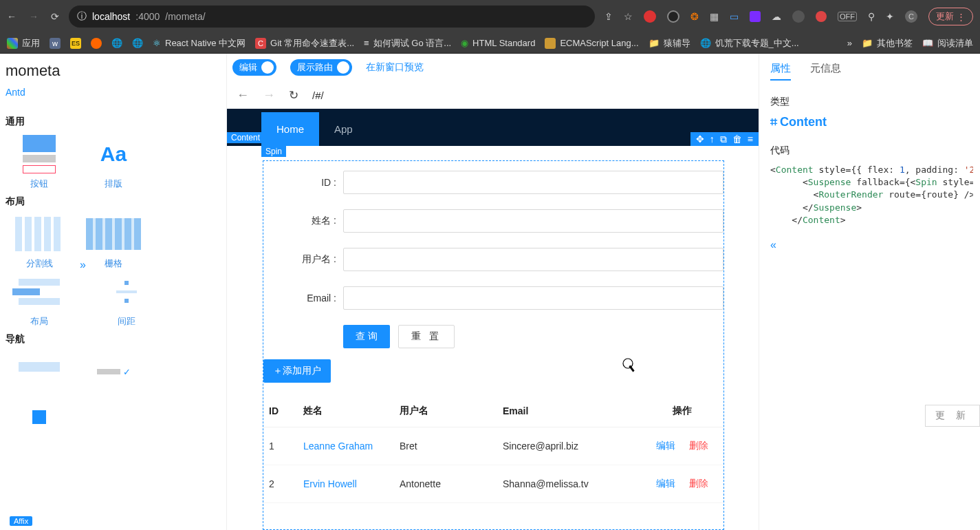 The width and height of the screenshot is (980, 530). What do you see at coordinates (39, 300) in the screenshot?
I see `palette-layout: 布局` at bounding box center [39, 300].